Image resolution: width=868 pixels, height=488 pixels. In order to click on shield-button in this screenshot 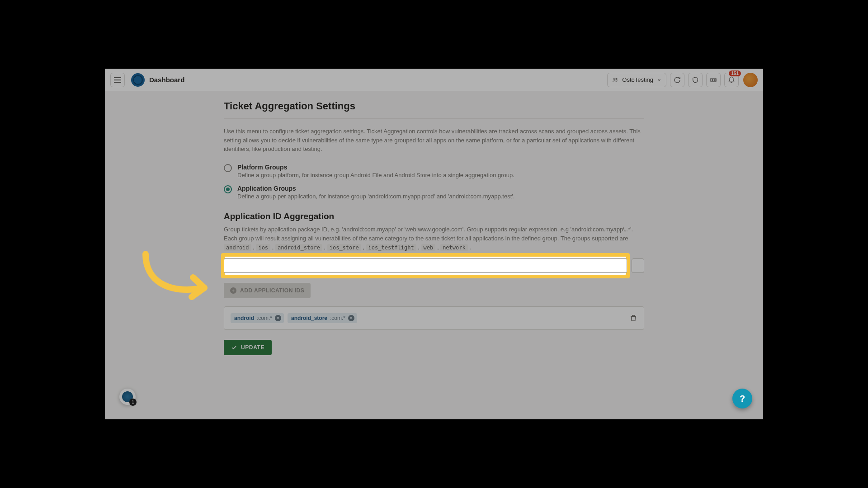, I will do `click(695, 80)`.